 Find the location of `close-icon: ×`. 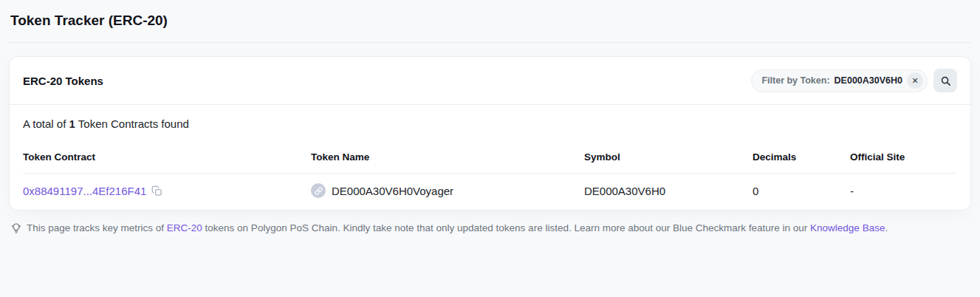

close-icon: × is located at coordinates (915, 81).